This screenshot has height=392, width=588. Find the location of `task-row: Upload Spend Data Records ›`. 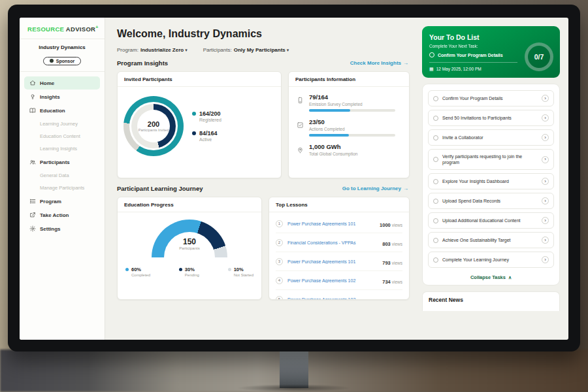

task-row: Upload Spend Data Records › is located at coordinates (491, 201).